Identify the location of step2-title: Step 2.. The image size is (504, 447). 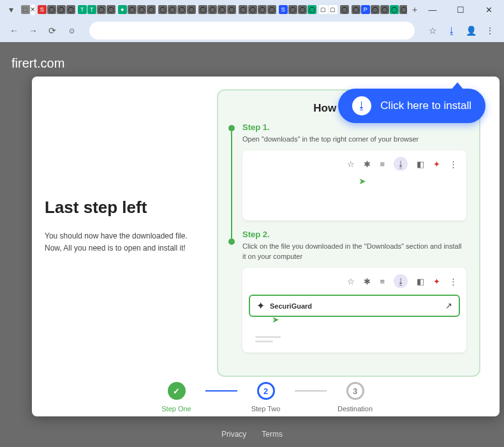
(355, 235).